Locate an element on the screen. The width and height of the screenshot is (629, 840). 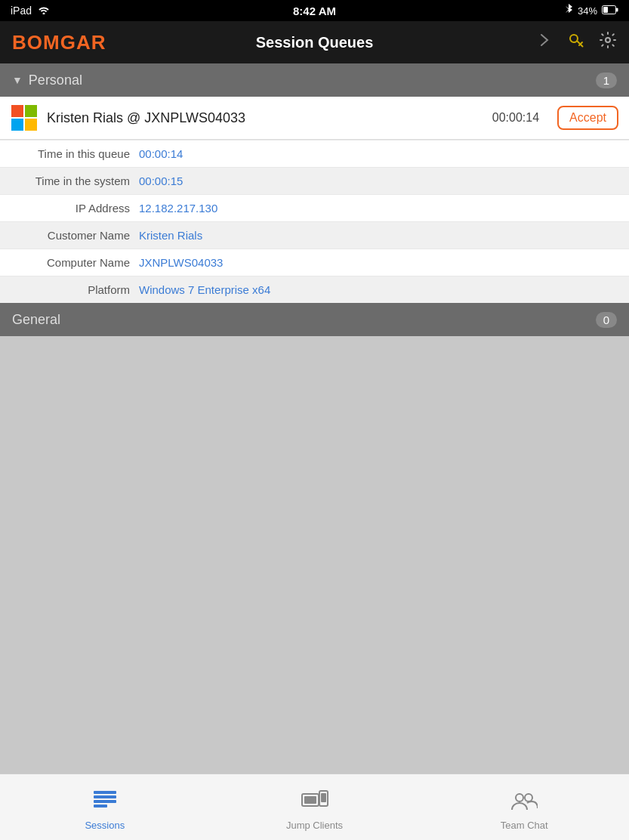
detail-value-platform: Windows 7 Enterprise x64 is located at coordinates (205, 290).